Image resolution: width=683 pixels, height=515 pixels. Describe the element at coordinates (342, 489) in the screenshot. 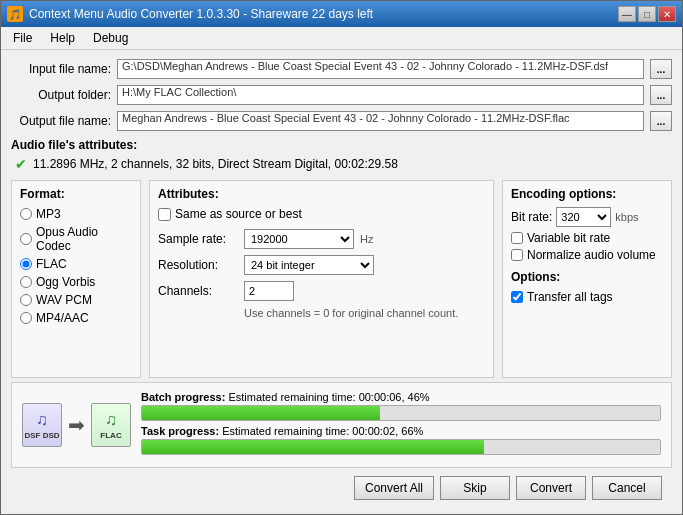

I see `buttons-row: Convert All Skip Convert Cancel` at that location.